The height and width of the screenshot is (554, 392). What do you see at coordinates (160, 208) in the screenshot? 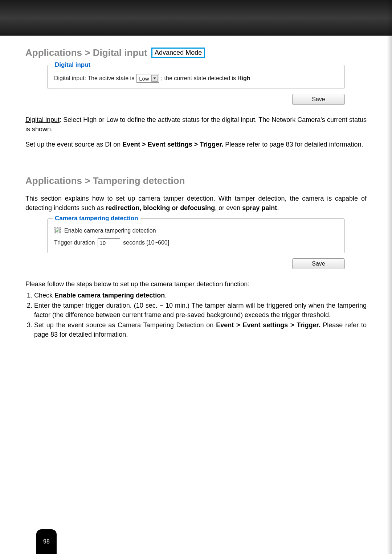
I see `tamper-intro-b: redirection, blocking or defocusing` at bounding box center [160, 208].